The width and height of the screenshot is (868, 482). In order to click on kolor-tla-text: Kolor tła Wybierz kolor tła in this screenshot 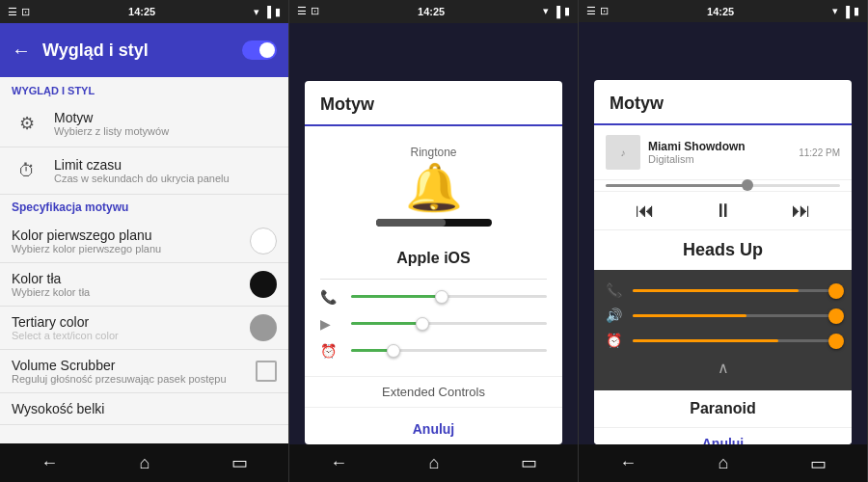, I will do `click(125, 284)`.